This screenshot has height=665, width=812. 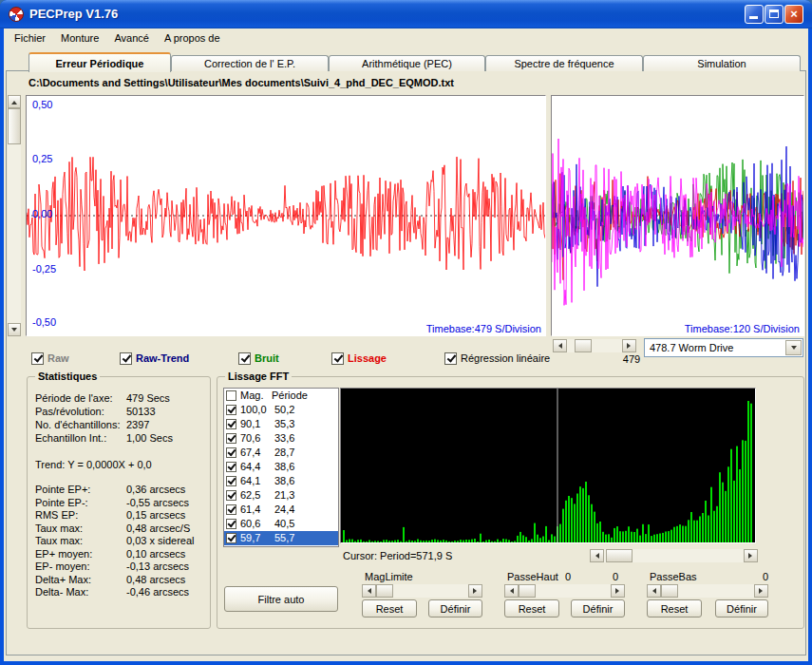 I want to click on fft-list-item: 64,138,6, so click(x=281, y=481).